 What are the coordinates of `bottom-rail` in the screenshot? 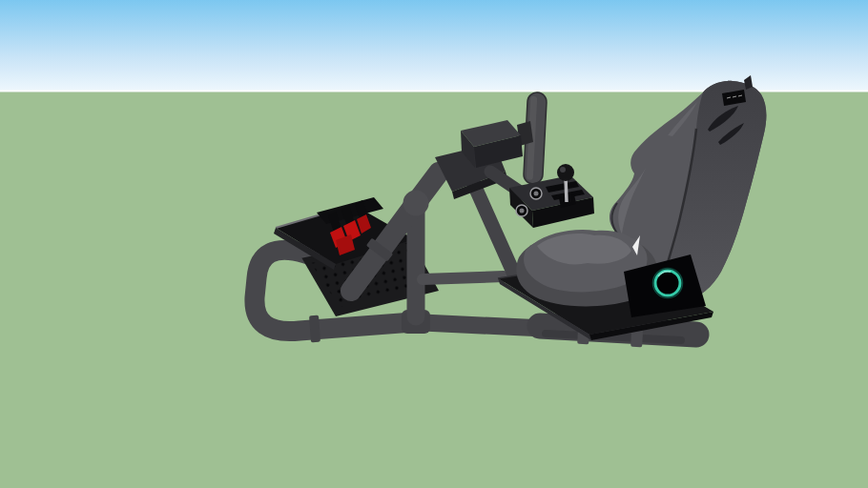 It's located at (473, 325).